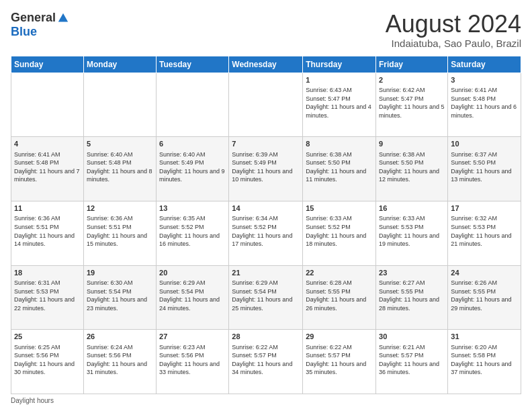 The height and width of the screenshot is (411, 532). Describe the element at coordinates (412, 360) in the screenshot. I see `day-info: Sunrise: 6:21 AM Sunset: 5:57 PM Dayligh…` at that location.